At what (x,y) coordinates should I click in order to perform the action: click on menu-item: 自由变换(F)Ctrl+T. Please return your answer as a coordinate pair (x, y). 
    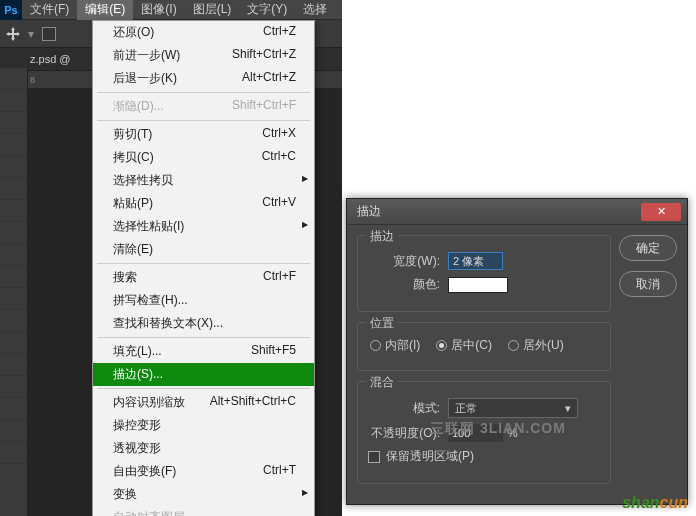
    Looking at the image, I should click on (204, 472).